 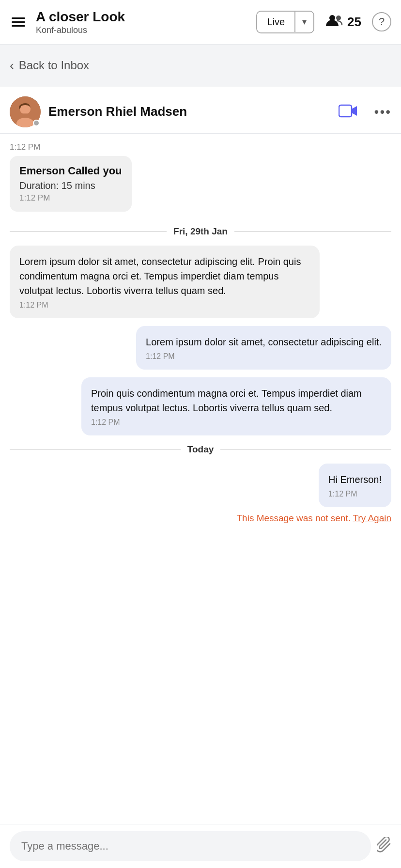 I want to click on menu-icon, so click(x=18, y=22).